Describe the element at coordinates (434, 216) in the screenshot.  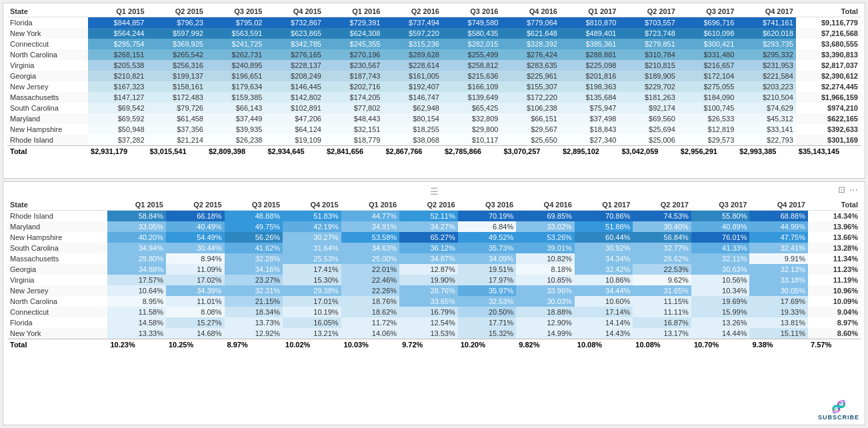
I see `bottom-table-row: Rhode Island58.84%66.18%48.88%51.83%44.7…` at that location.